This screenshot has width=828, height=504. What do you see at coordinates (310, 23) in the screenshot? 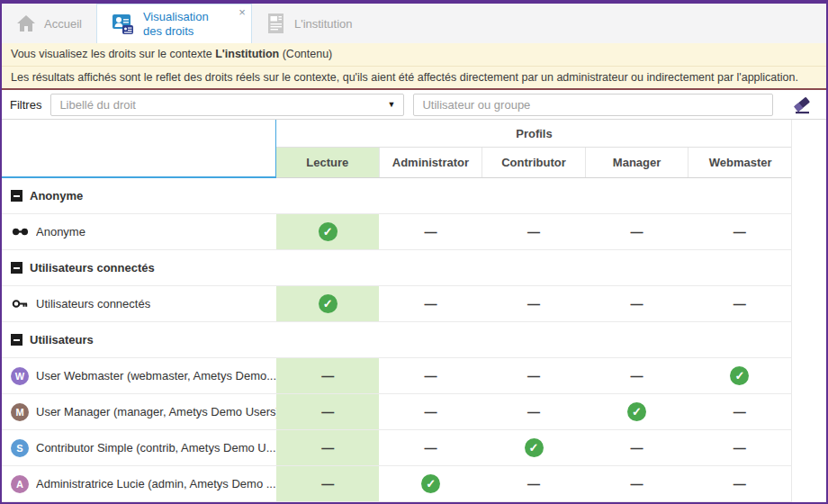
I see `tab-institution: L'institution` at bounding box center [310, 23].